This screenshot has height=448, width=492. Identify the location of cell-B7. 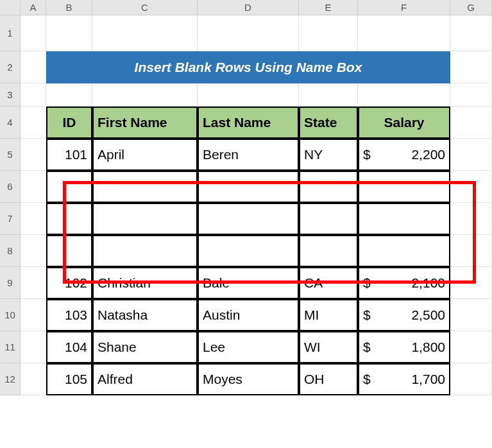
(69, 219).